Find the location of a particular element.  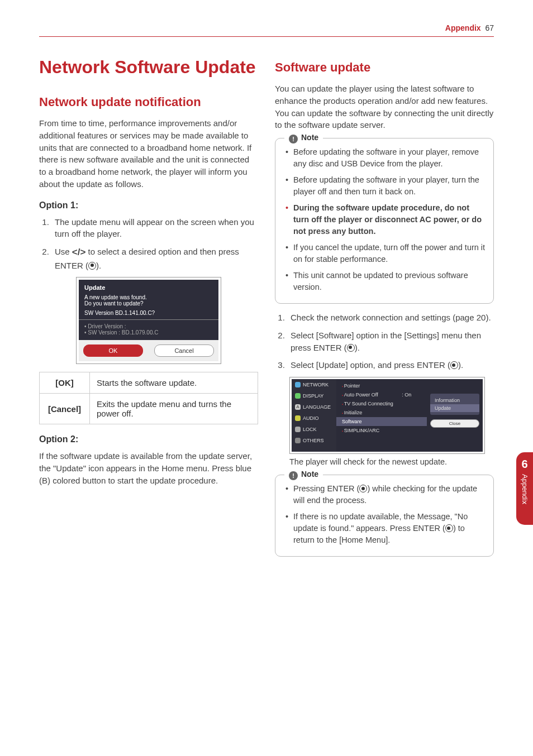

table-row: [OK] Starts the software update. is located at coordinates (149, 383).